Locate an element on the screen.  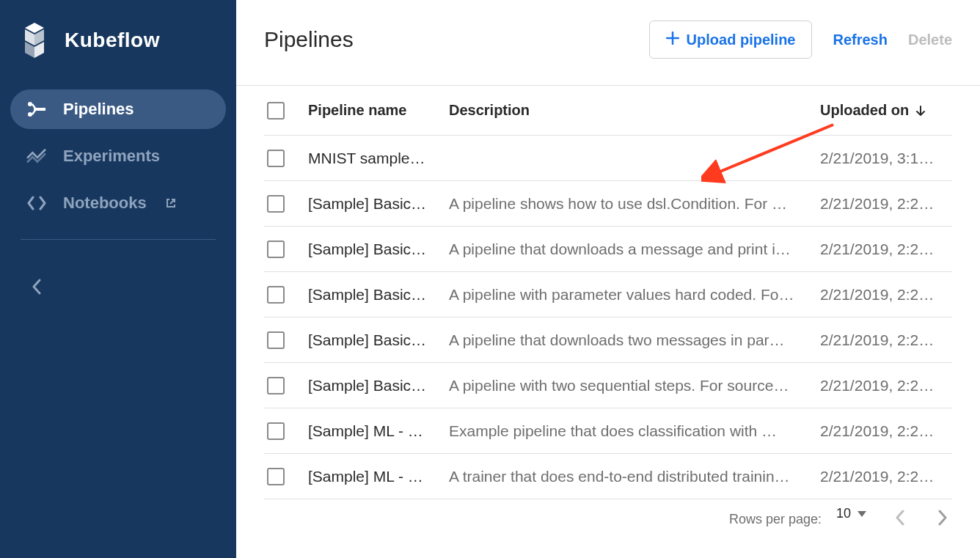
prev-page-button is located at coordinates (900, 519).